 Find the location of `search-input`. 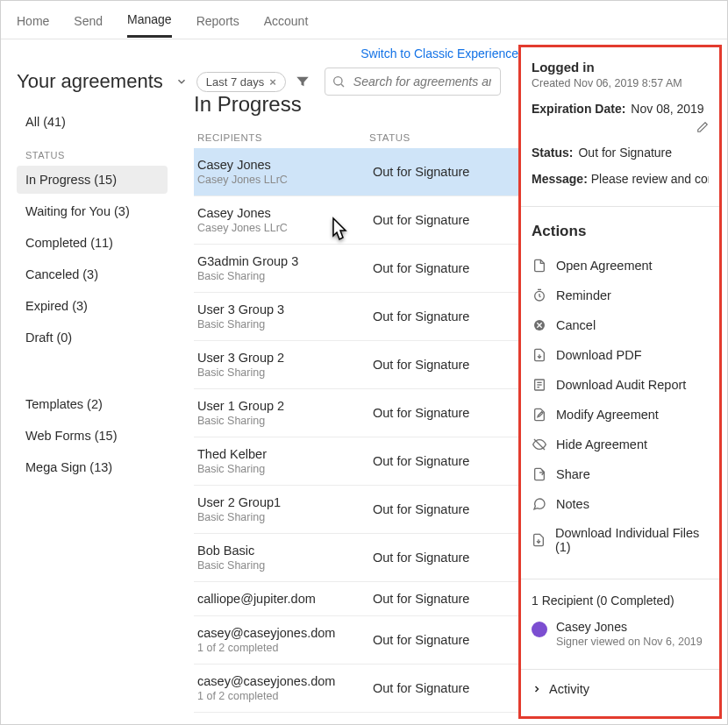

search-input is located at coordinates (412, 82).